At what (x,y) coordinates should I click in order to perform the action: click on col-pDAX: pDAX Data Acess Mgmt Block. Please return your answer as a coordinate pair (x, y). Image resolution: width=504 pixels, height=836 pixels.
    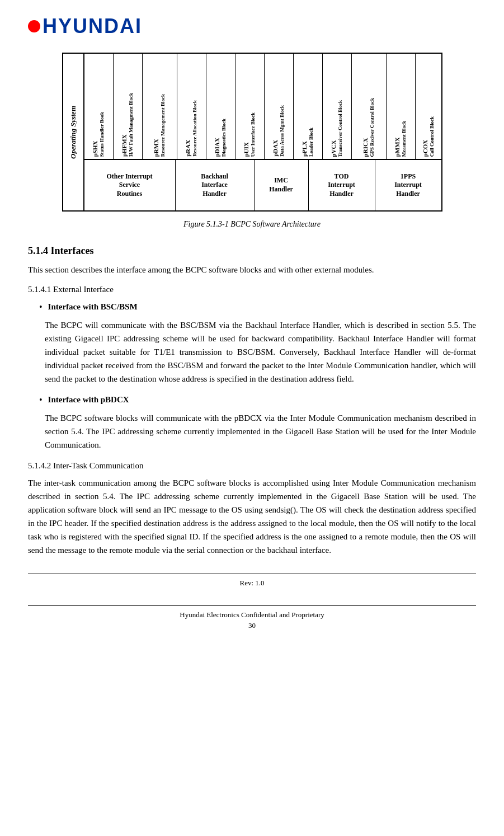
    Looking at the image, I should click on (279, 106).